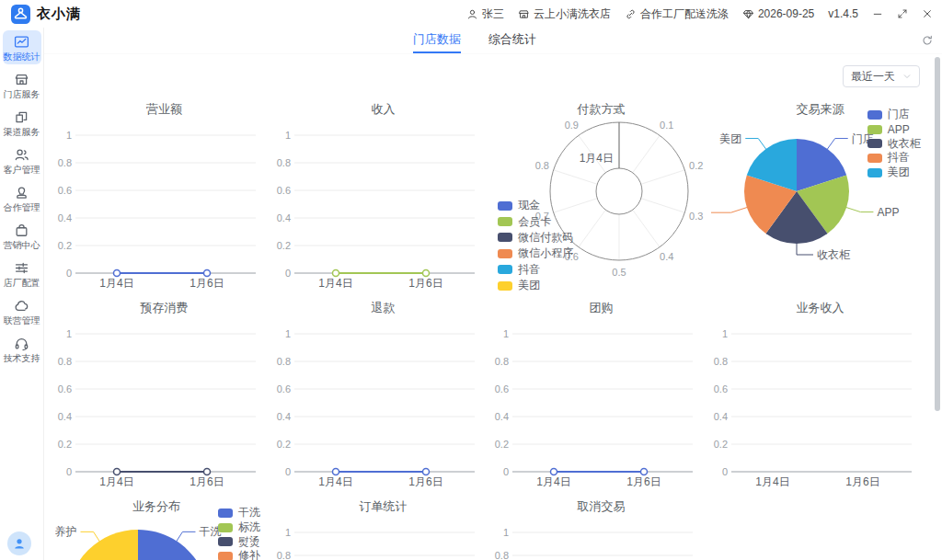  Describe the element at coordinates (22, 359) in the screenshot. I see `sidebar-item-label: 技术支持` at that location.